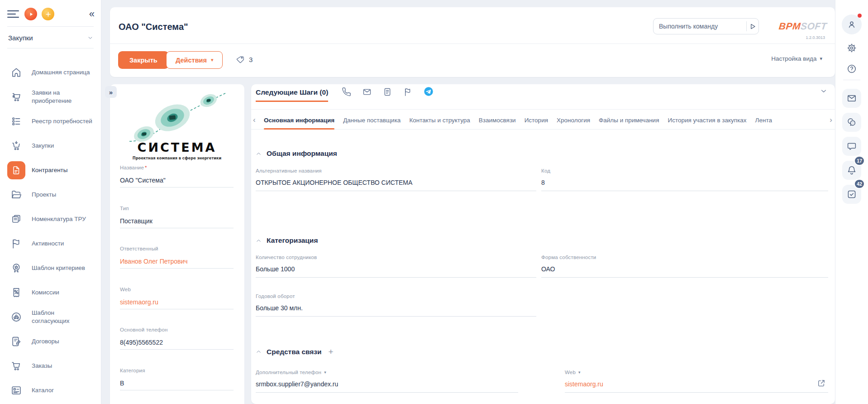 The height and width of the screenshot is (404, 868). I want to click on menu-hamburger-icon, so click(13, 14).